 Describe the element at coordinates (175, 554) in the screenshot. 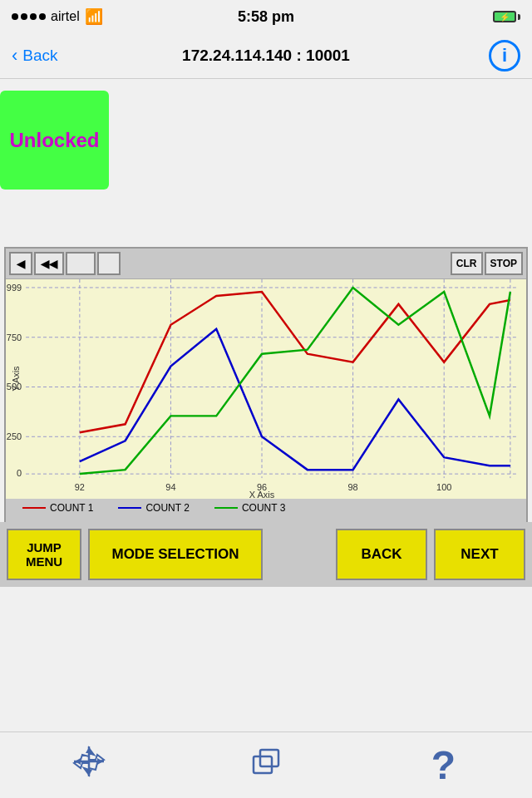

I see `mode-selection-button: MODE SELECTION` at that location.